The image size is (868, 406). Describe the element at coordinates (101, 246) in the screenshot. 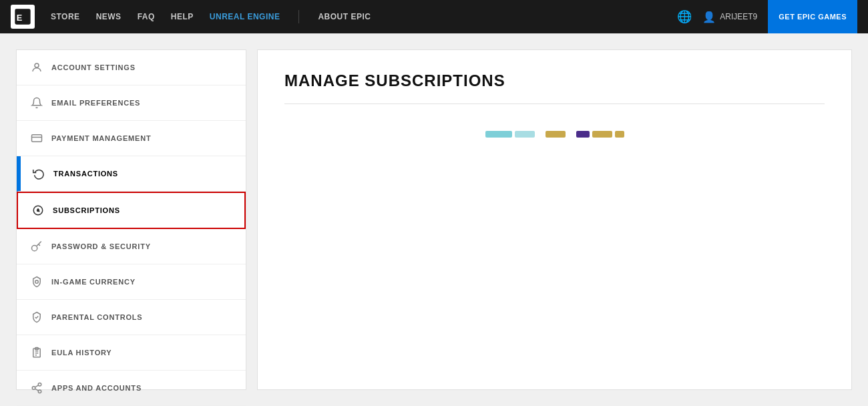

I see `sidebar-password-security-label: PASSWORD & SECURITY` at that location.